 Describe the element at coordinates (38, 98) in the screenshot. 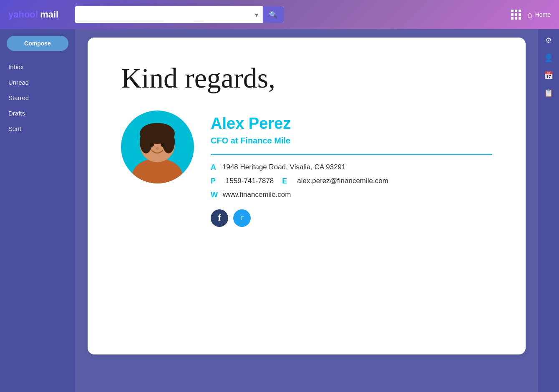

I see `sidebar-item-starred: Starred` at that location.